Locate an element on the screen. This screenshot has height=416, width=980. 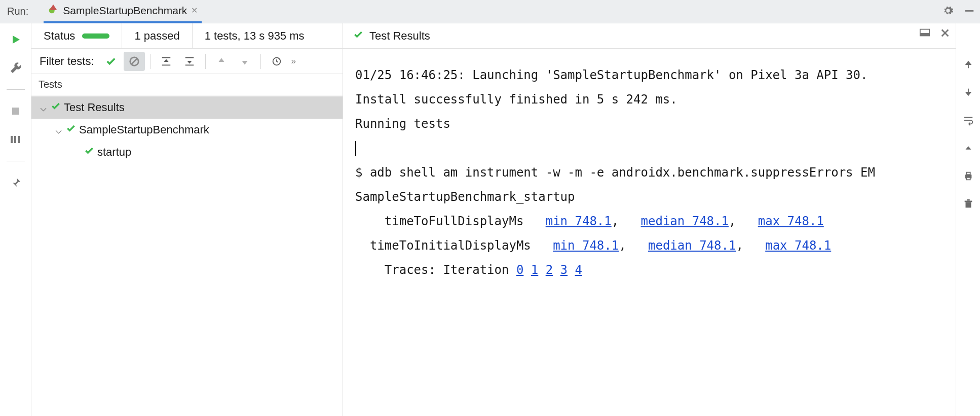
output-title: Test Results is located at coordinates (400, 36).